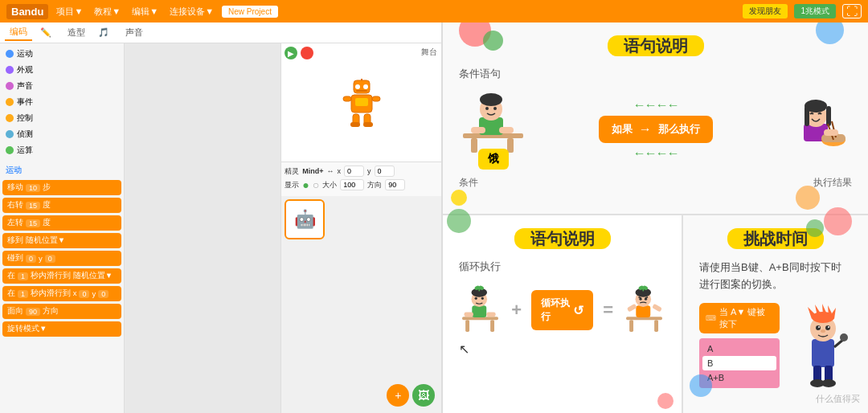  I want to click on cat-control: 控制, so click(62, 118).